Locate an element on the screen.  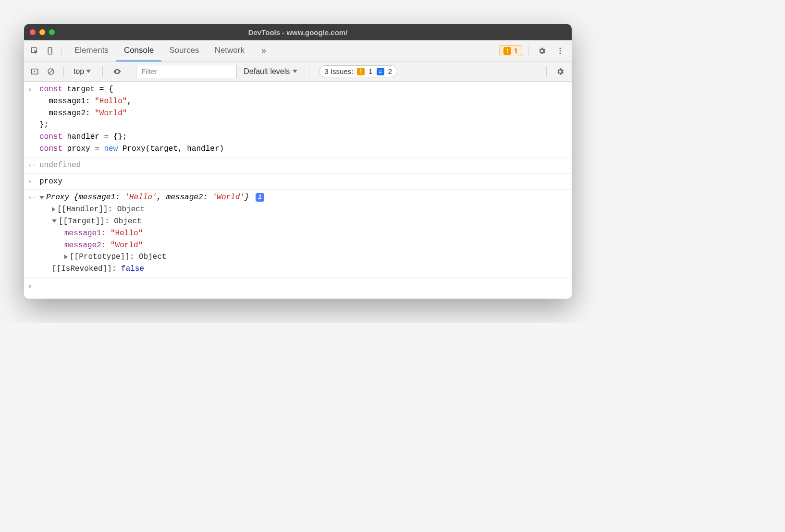
undefined-result: undefined is located at coordinates (304, 165).